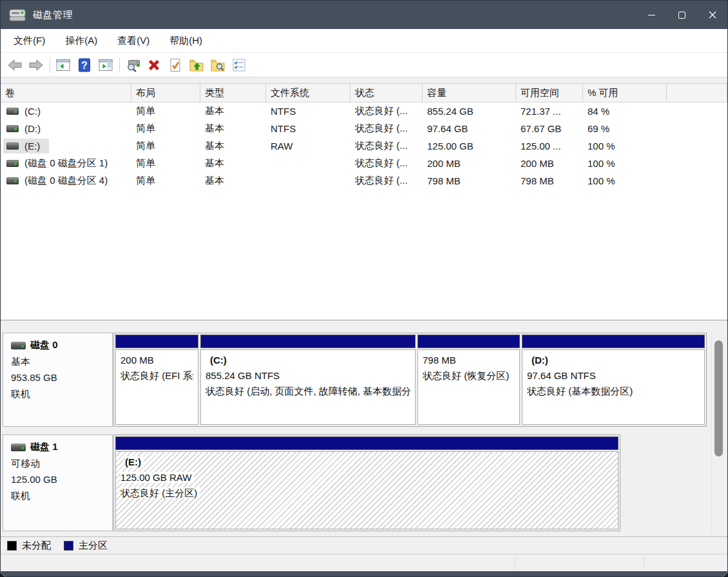  Describe the element at coordinates (133, 64) in the screenshot. I see `rescan-disks-icon` at that location.